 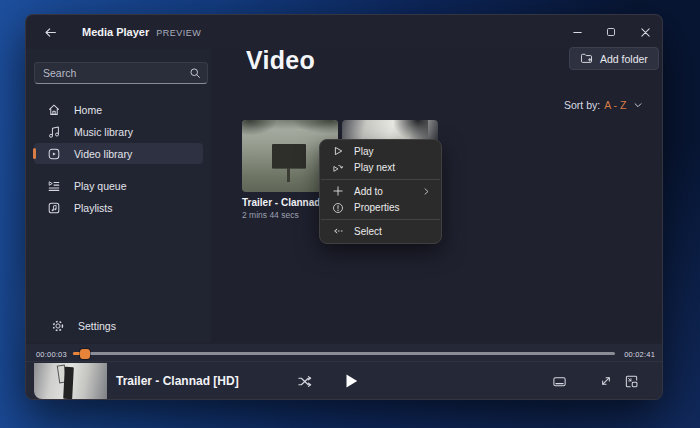 I want to click on fullscreen-button, so click(x=606, y=381).